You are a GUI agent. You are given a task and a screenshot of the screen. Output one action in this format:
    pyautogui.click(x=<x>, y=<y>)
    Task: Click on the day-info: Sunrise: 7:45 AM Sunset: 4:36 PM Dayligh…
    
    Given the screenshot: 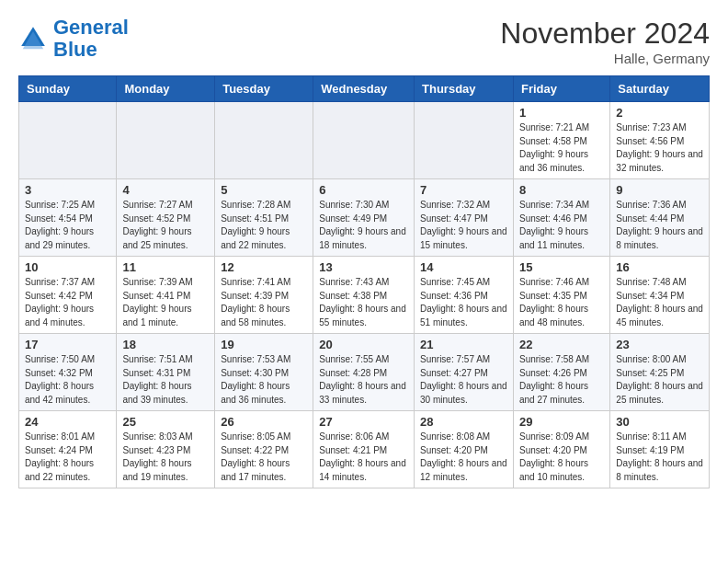 What is the action you would take?
    pyautogui.click(x=463, y=303)
    